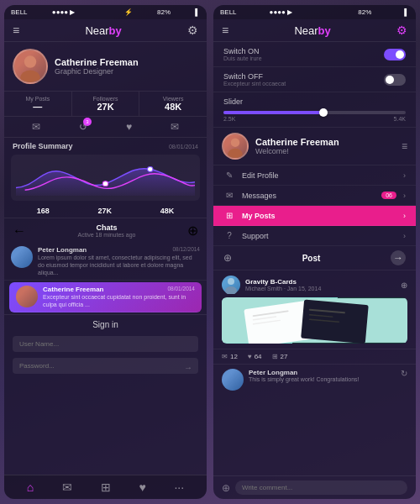 The height and width of the screenshot is (504, 420). What do you see at coordinates (243, 54) in the screenshot?
I see `toggle-on-labels: Switch ON Duis aute irure` at bounding box center [243, 54].